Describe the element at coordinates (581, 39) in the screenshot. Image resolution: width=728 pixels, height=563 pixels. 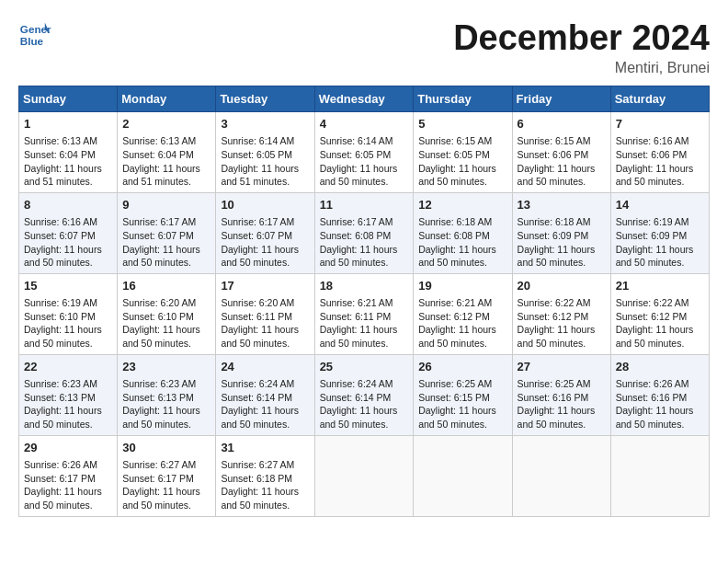
I see `calendar-title: December 2024` at that location.